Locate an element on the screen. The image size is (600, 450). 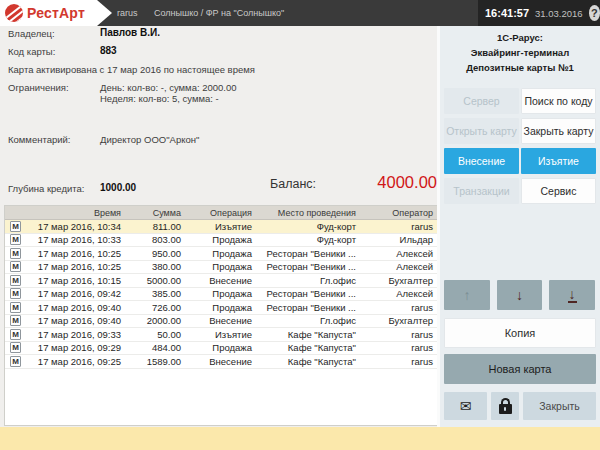
scroll-up-button: ↑ is located at coordinates (467, 295).